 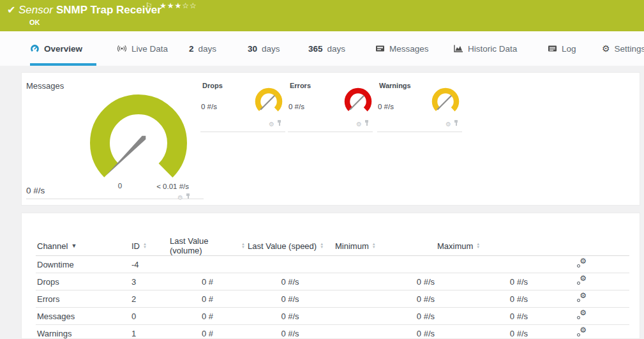 What do you see at coordinates (191, 49) in the screenshot?
I see `tab-2-days-number: 2` at bounding box center [191, 49].